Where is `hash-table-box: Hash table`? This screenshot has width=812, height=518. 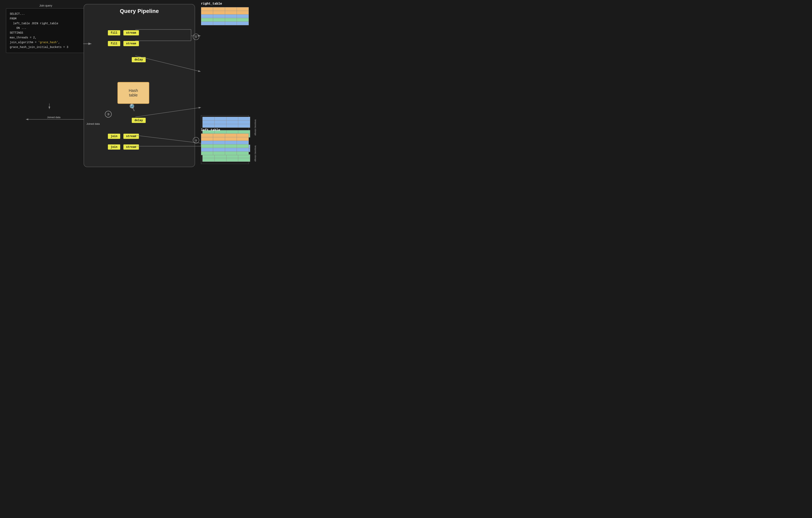 hash-table-box: Hash table is located at coordinates (134, 93).